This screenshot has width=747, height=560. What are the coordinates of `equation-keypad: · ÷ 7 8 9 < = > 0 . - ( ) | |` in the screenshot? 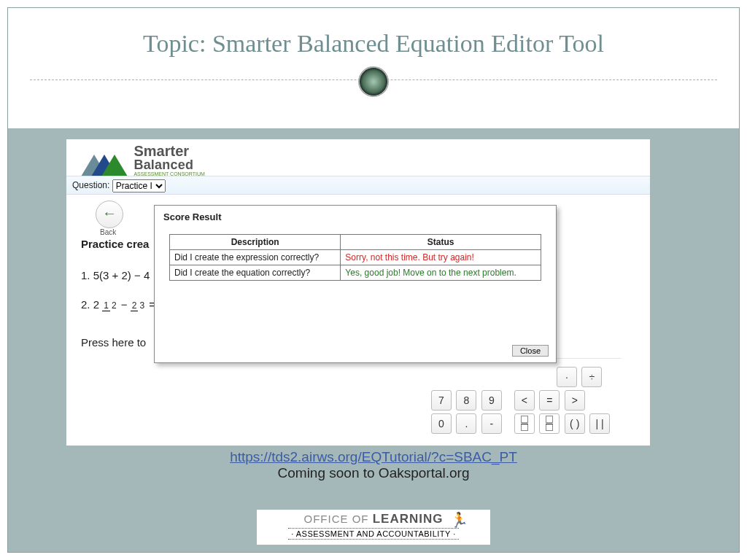 It's located at (521, 402).